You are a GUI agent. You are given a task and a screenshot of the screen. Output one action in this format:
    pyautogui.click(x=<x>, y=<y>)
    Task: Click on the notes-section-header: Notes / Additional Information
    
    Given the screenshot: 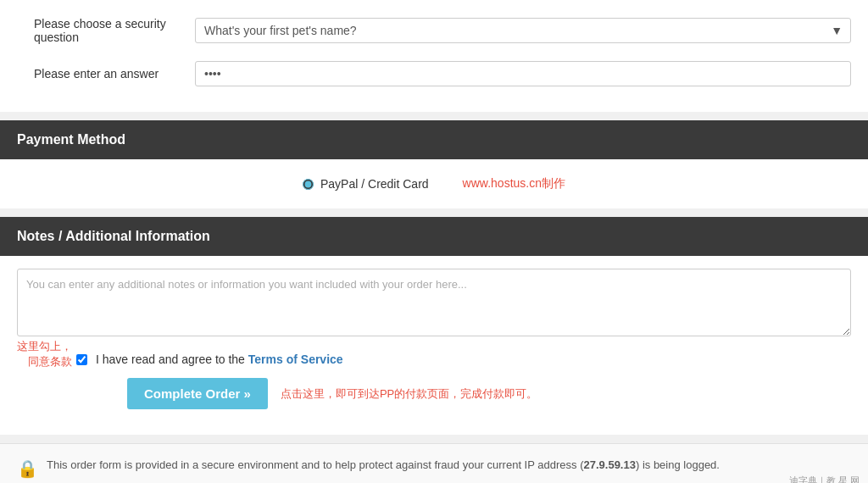 What is the action you would take?
    pyautogui.click(x=434, y=236)
    